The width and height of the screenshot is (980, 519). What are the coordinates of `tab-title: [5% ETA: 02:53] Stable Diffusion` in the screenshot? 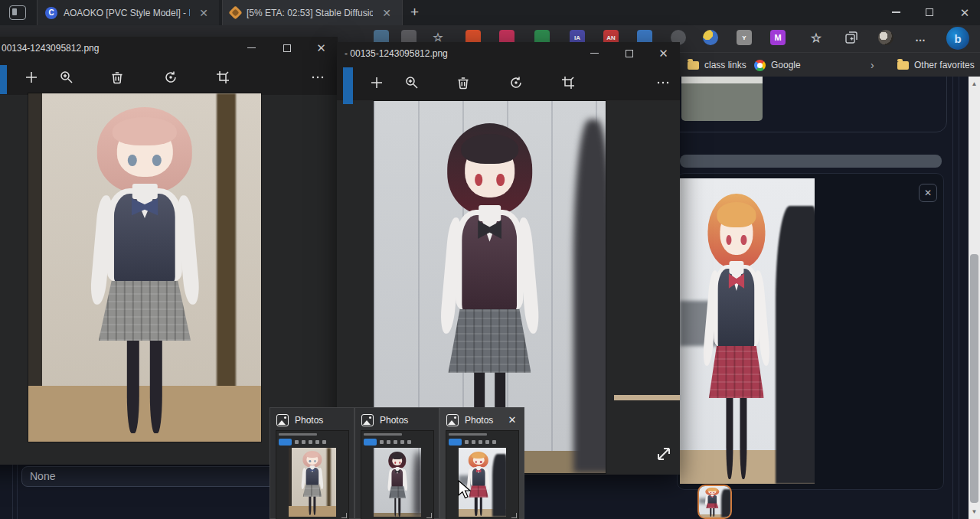 It's located at (309, 13).